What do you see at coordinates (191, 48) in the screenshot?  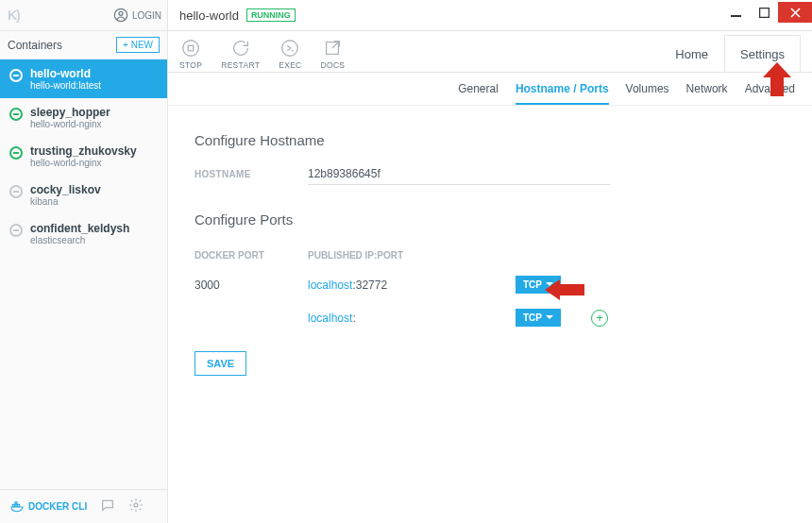 I see `stop-icon` at bounding box center [191, 48].